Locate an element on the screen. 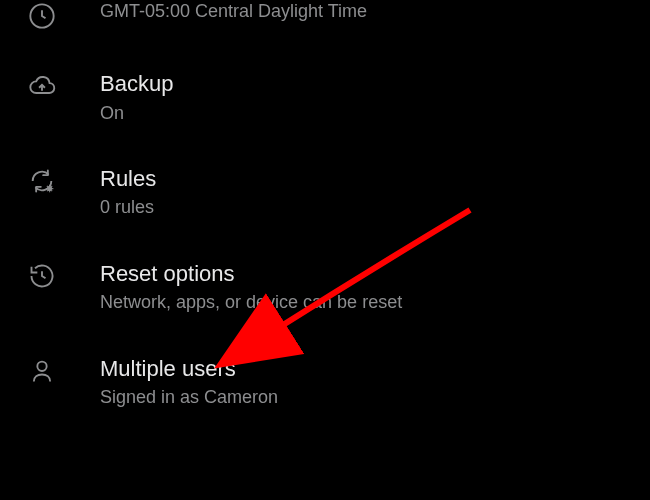 The height and width of the screenshot is (500, 650). backup-title: Backup is located at coordinates (363, 84).